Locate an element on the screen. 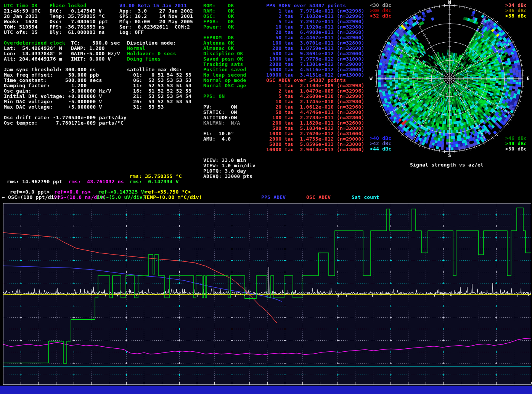 The height and width of the screenshot is (394, 532). phase-status-line-4: PPS↑ -36.781853 ns is located at coordinates (77, 27).